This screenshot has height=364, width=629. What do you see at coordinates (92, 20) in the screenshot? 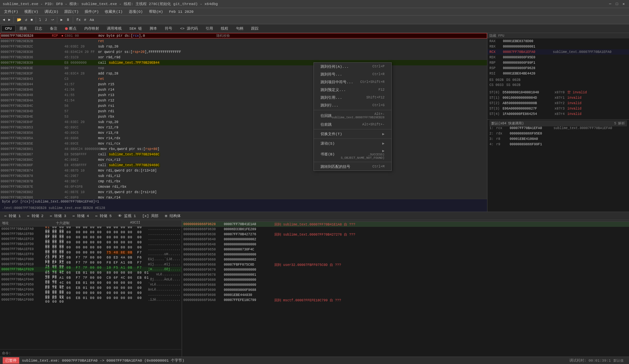
I see `tb-Aa: Aa` at bounding box center [92, 20].